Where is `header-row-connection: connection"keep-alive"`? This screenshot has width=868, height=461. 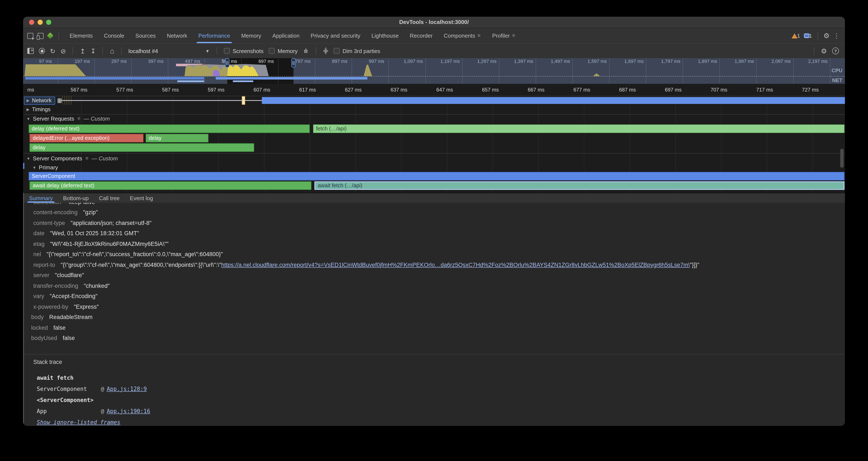
header-row-connection: connection"keep-alive" is located at coordinates (439, 205).